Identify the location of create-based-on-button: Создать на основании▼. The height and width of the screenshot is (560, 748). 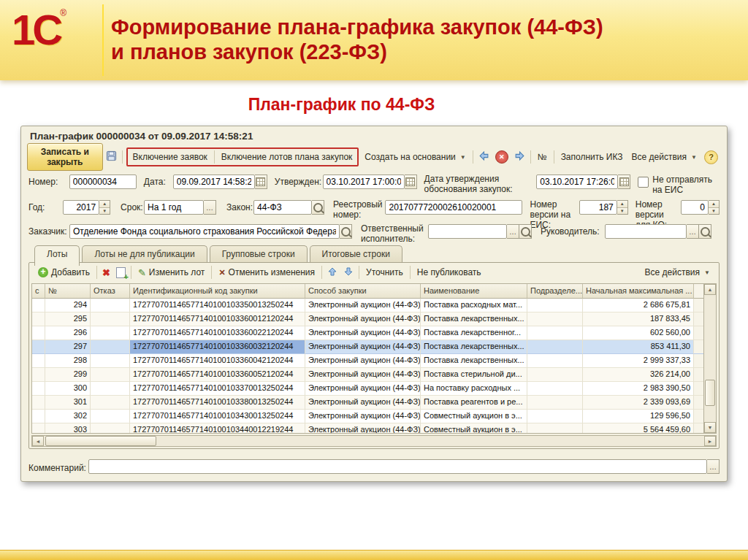
(415, 157).